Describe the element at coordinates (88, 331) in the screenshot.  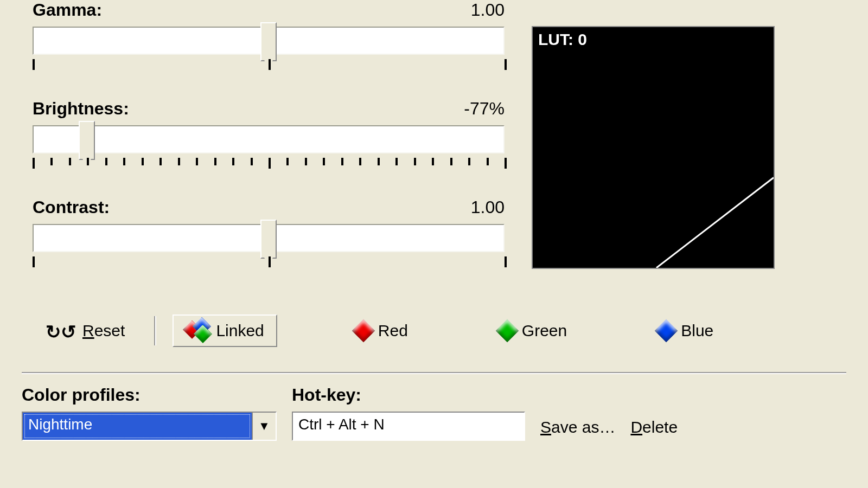
I see `reset-label-u: R` at that location.